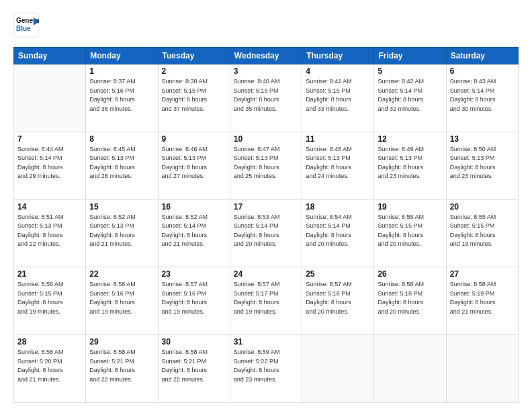 The image size is (532, 411). I want to click on header: General Blue, so click(266, 26).